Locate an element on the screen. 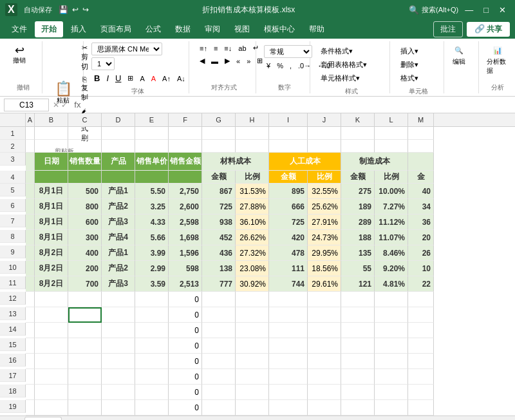 The image size is (515, 420). align-bottom-button: ≡↓ is located at coordinates (228, 48).